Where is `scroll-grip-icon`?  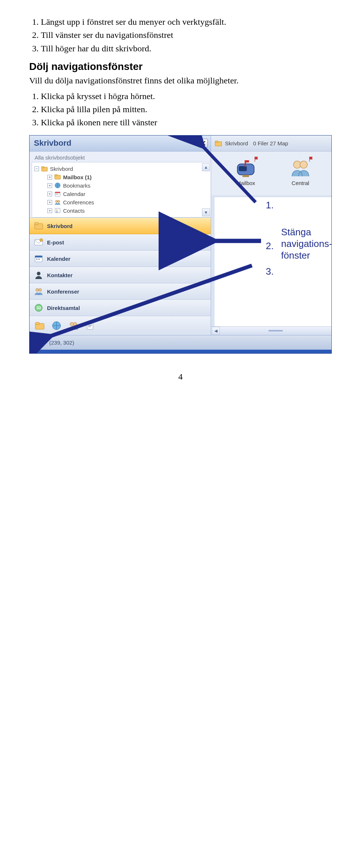 scroll-grip-icon is located at coordinates (276, 331).